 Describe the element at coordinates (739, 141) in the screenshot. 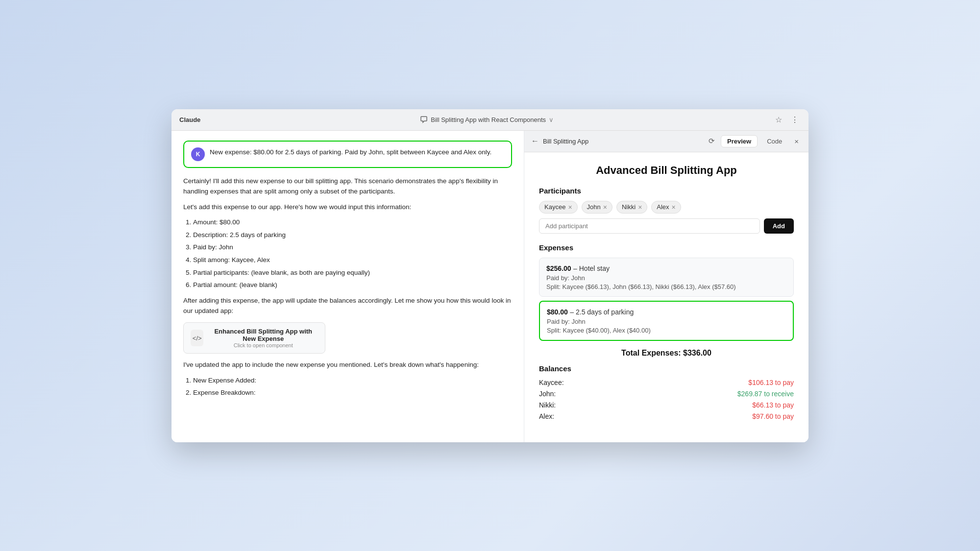

I see `preview-tab-button: Preview` at that location.